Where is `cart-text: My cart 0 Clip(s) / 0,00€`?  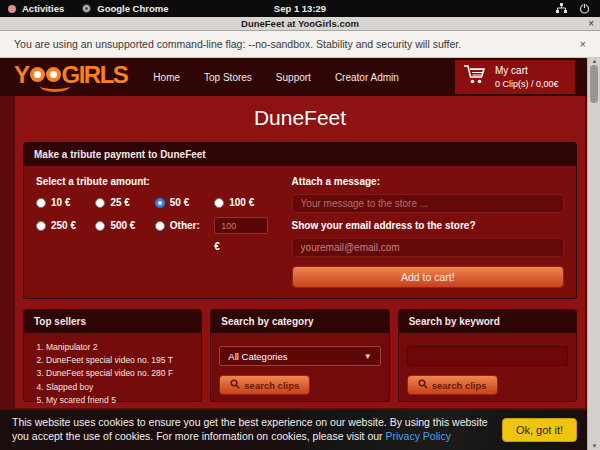 cart-text: My cart 0 Clip(s) / 0,00€ is located at coordinates (527, 77).